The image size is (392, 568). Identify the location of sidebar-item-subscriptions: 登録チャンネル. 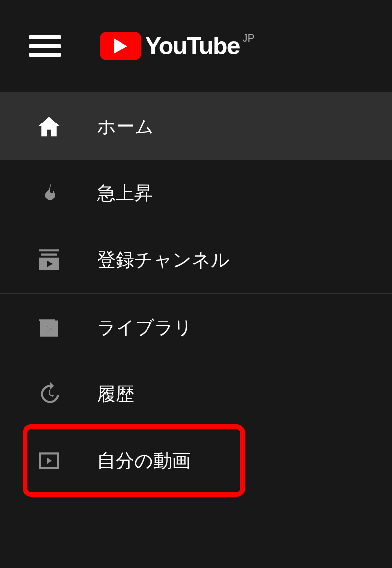
(196, 260).